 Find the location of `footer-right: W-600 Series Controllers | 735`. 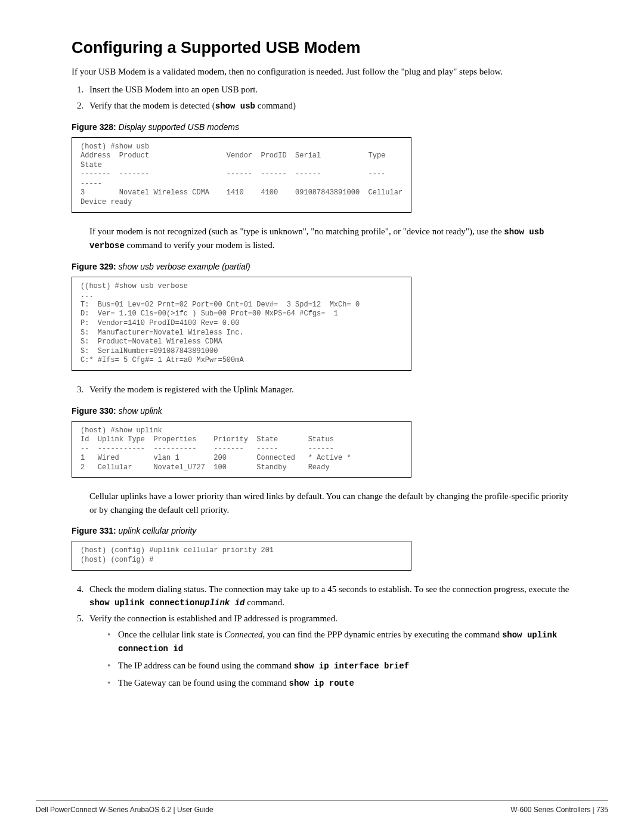

footer-right: W-600 Series Controllers | 735 is located at coordinates (559, 810).